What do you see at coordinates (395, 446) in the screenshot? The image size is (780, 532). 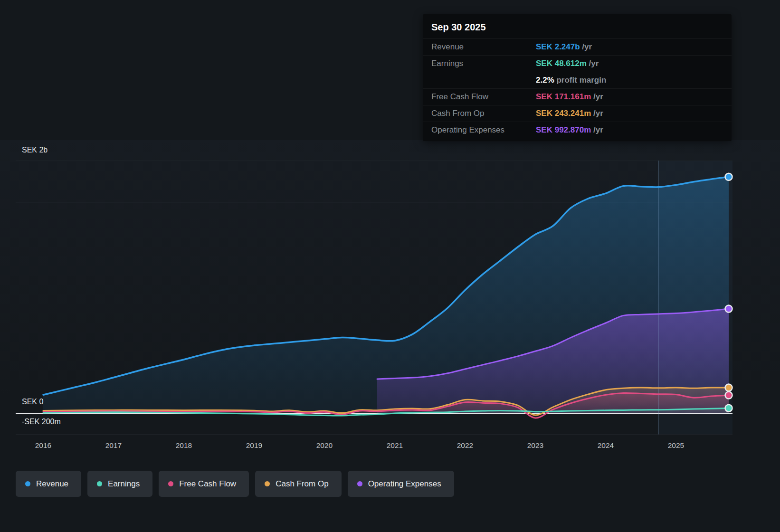 I see `x-tick-2021: 2021` at bounding box center [395, 446].